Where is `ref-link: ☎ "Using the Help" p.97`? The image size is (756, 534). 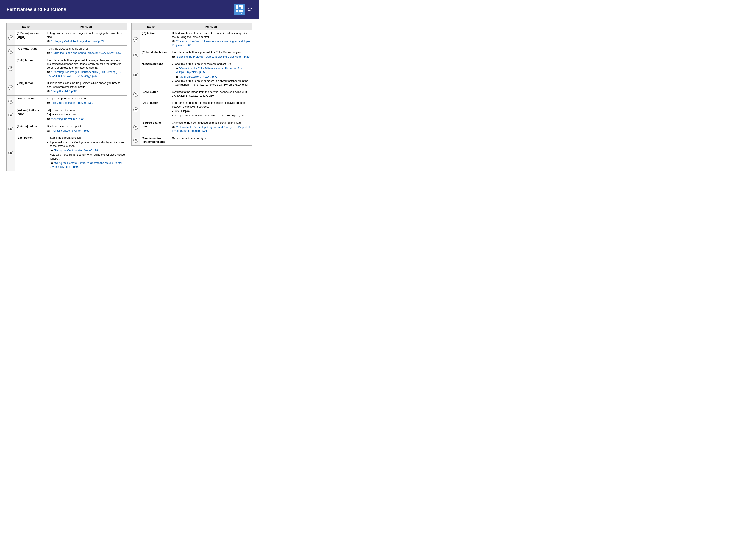
ref-link: ☎ "Using the Help" p.97 is located at coordinates (86, 91).